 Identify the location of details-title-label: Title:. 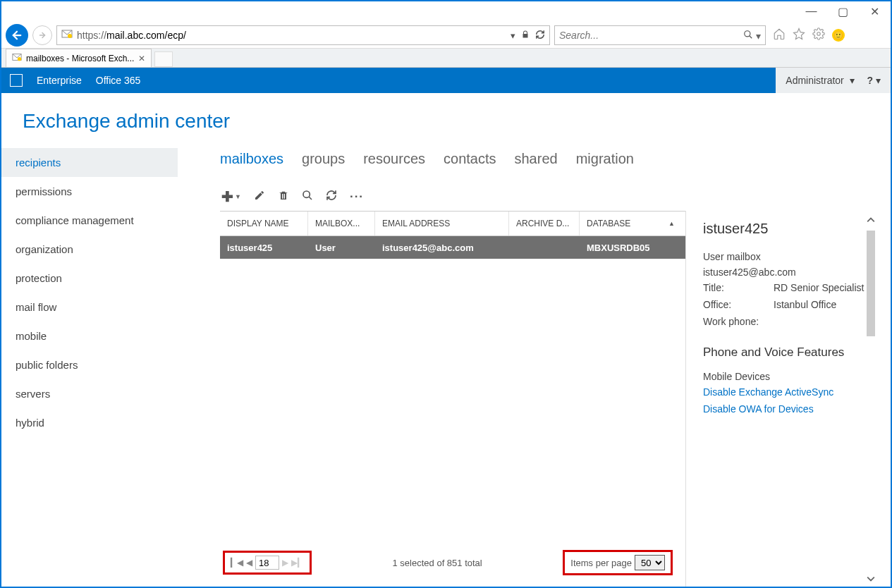
(738, 288).